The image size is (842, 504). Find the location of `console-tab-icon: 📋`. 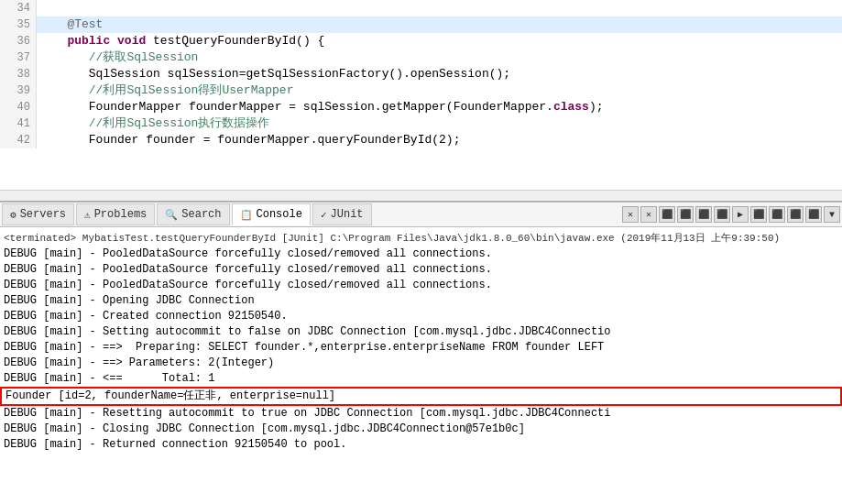

console-tab-icon: 📋 is located at coordinates (246, 214).